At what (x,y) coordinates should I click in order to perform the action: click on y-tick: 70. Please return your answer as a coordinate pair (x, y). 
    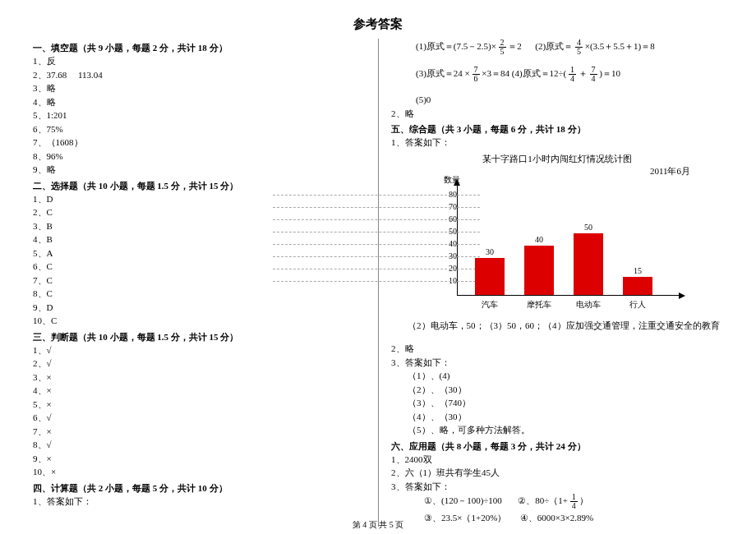
    Looking at the image, I should click on (447, 207).